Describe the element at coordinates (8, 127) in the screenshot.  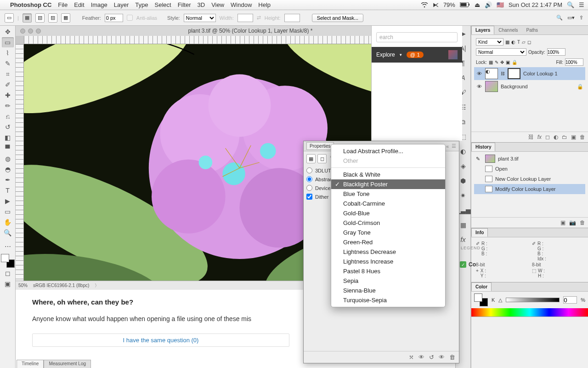
I see `history-brush-tool-icon: ↺` at that location.